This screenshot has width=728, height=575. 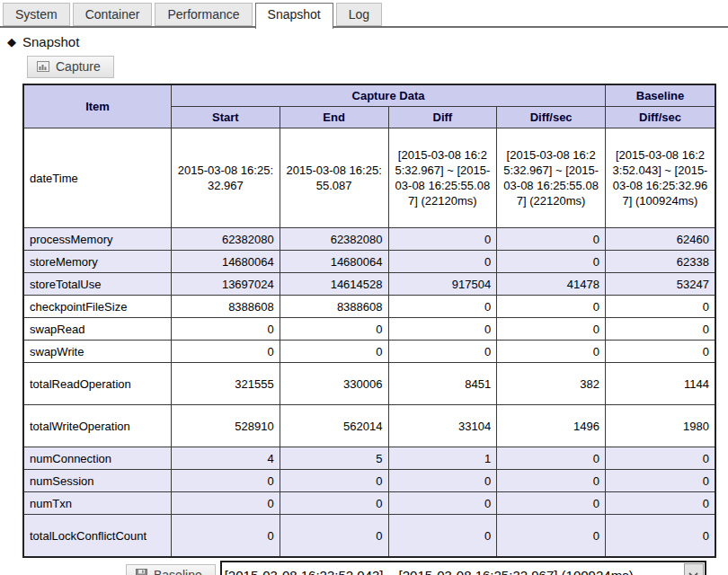 What do you see at coordinates (661, 95) in the screenshot?
I see `col-header-baseline: Baseline` at bounding box center [661, 95].